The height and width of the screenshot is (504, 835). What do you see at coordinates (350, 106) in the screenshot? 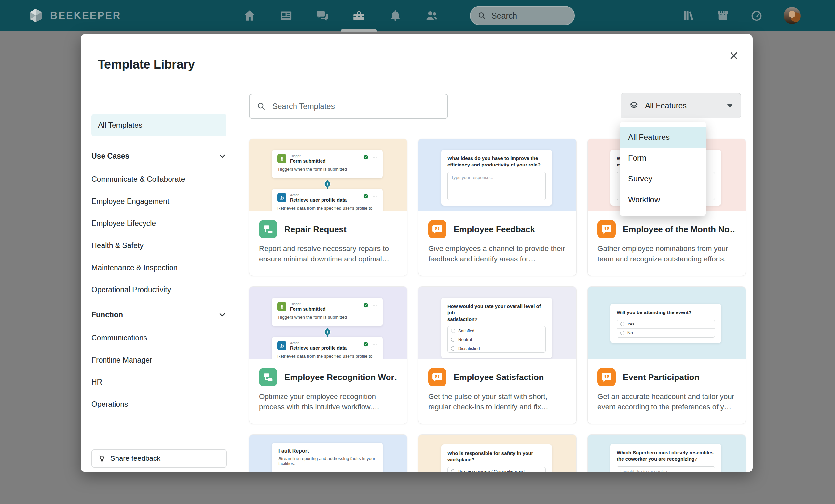
I see `template-search-input` at bounding box center [350, 106].